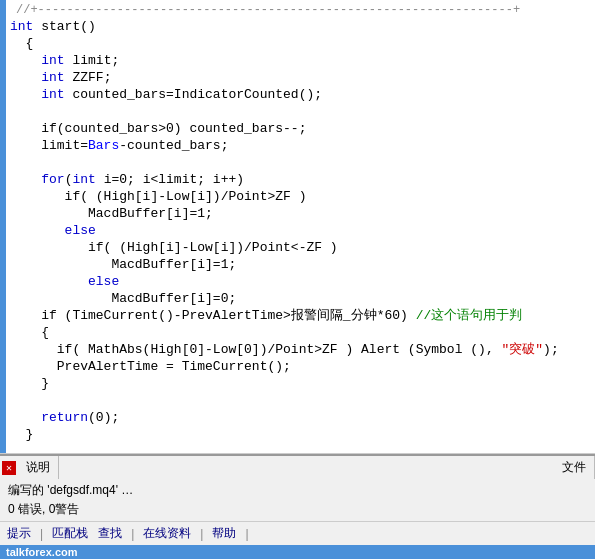 This screenshot has height=559, width=595. What do you see at coordinates (298, 552) in the screenshot?
I see `watermark: talkforex.com` at bounding box center [298, 552].